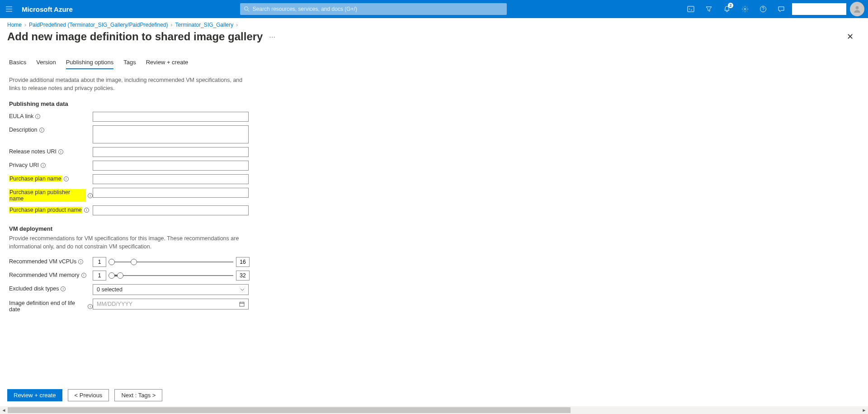  I want to click on row-description: Descriptioni, so click(434, 134).